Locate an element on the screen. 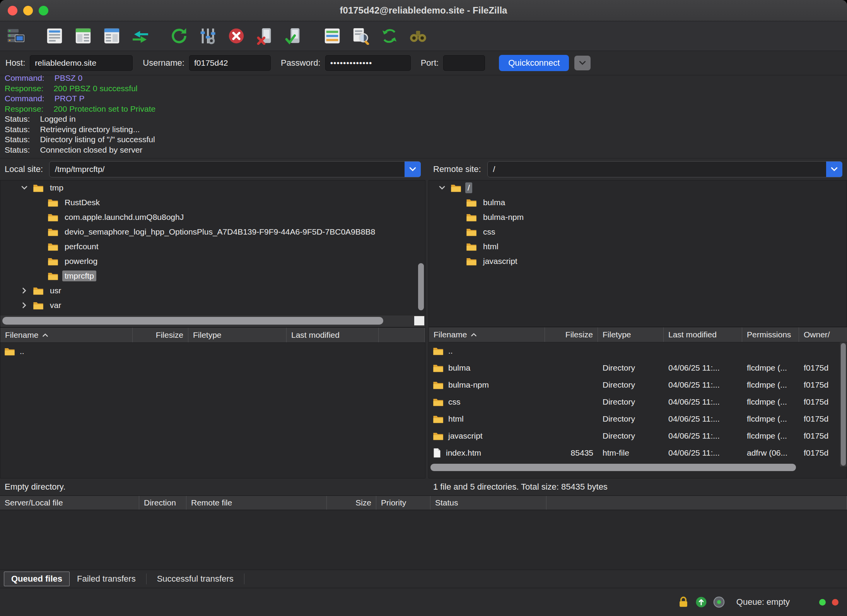  synchronized-browsing-icon is located at coordinates (389, 36).